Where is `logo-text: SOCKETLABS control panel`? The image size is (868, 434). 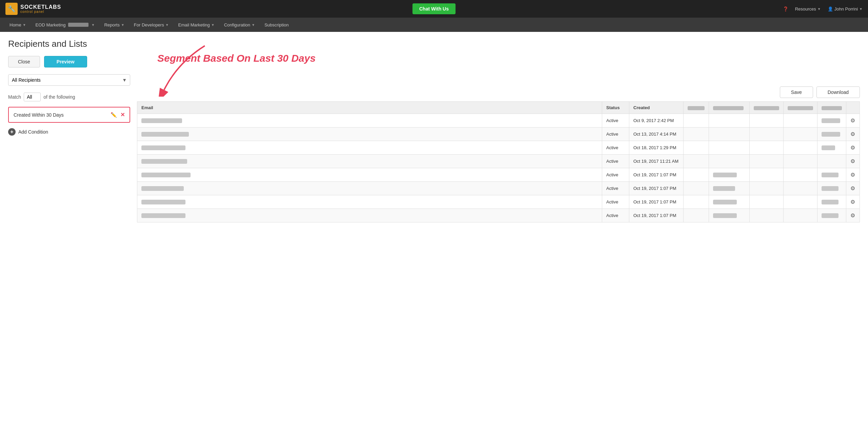
logo-text: SOCKETLABS control panel is located at coordinates (41, 9).